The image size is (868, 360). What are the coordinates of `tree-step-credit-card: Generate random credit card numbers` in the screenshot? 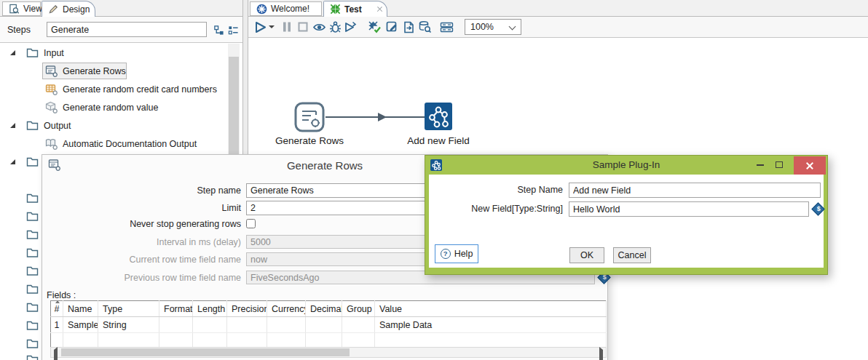 It's located at (114, 90).